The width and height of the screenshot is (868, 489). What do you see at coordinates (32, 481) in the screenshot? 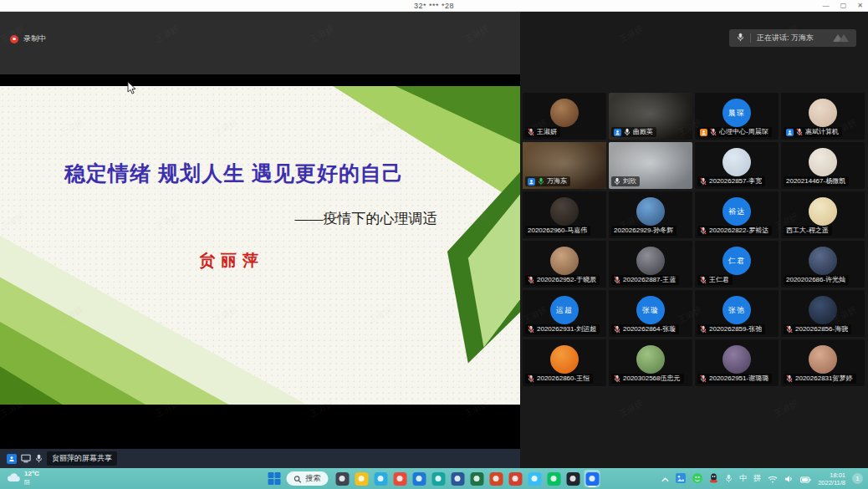
I see `weather-condition: 阴` at bounding box center [32, 481].